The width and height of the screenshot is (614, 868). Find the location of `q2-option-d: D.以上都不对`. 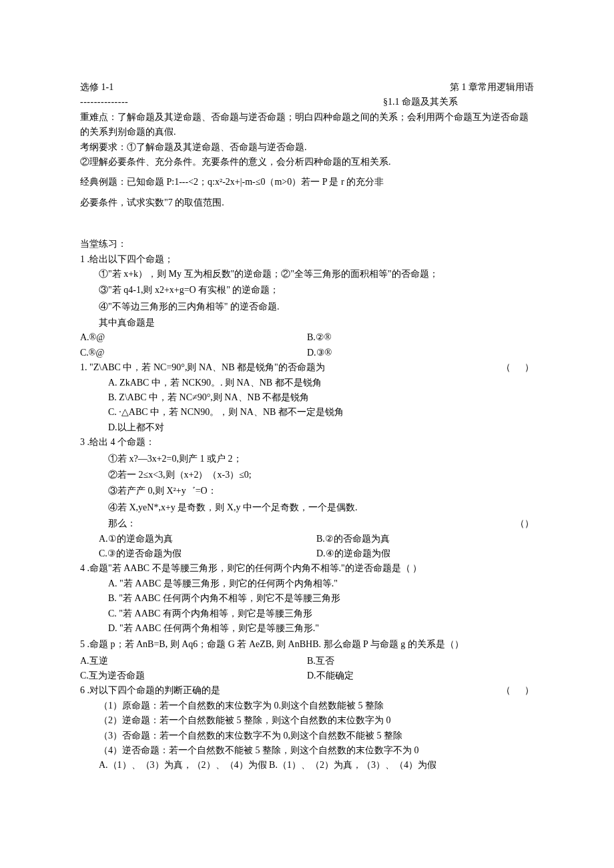

q2-option-d: D.以上都不对 is located at coordinates (307, 428).